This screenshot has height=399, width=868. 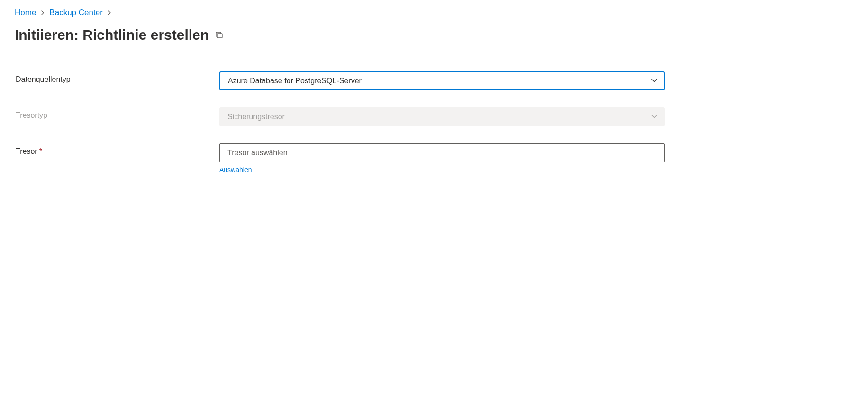 What do you see at coordinates (219, 35) in the screenshot?
I see `pin-icon` at bounding box center [219, 35].